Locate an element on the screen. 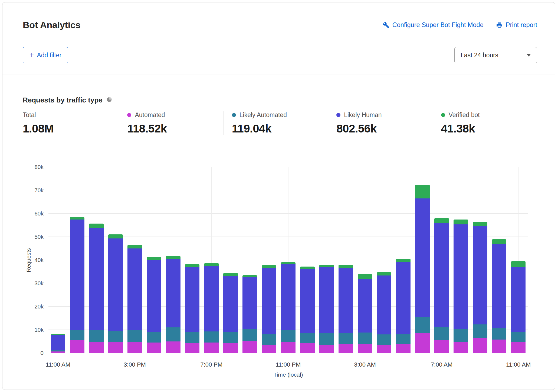 The image size is (558, 392). stat-total-label: Total is located at coordinates (29, 115).